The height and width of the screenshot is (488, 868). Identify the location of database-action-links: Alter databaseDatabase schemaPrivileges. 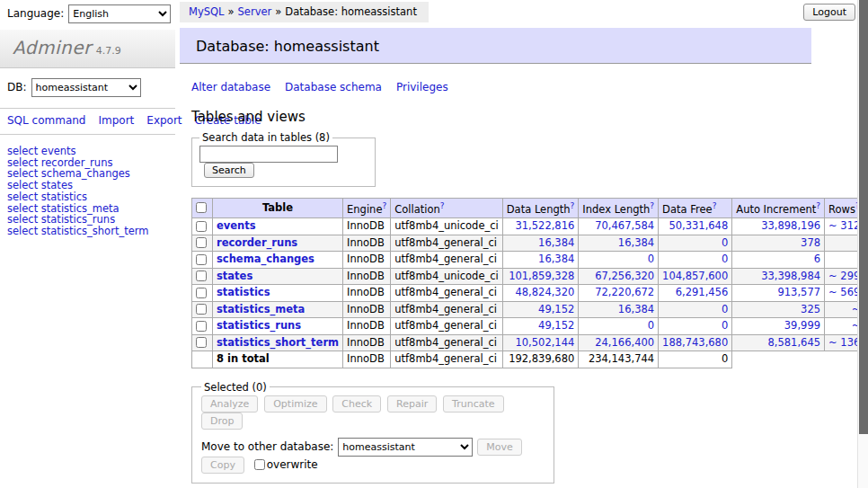
(525, 87).